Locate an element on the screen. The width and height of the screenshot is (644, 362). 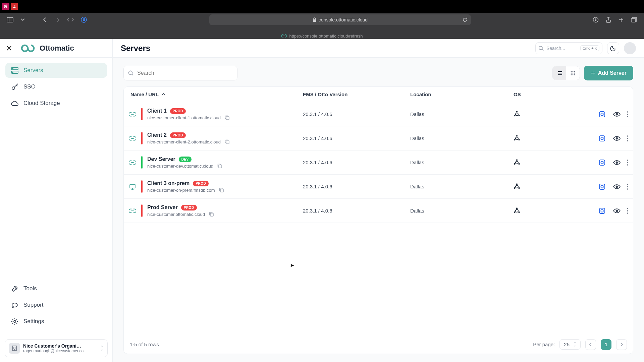
chevron-up-icon is located at coordinates (163, 95).